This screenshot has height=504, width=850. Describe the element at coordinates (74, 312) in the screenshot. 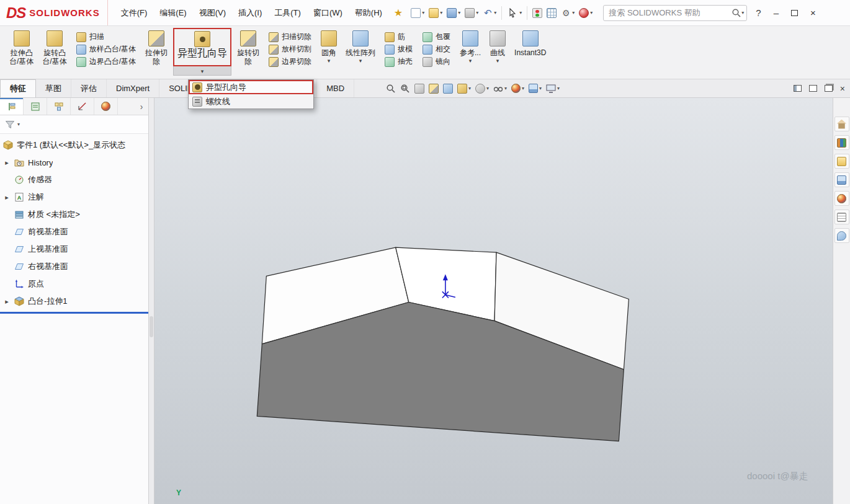

I see `rollback-bar` at that location.